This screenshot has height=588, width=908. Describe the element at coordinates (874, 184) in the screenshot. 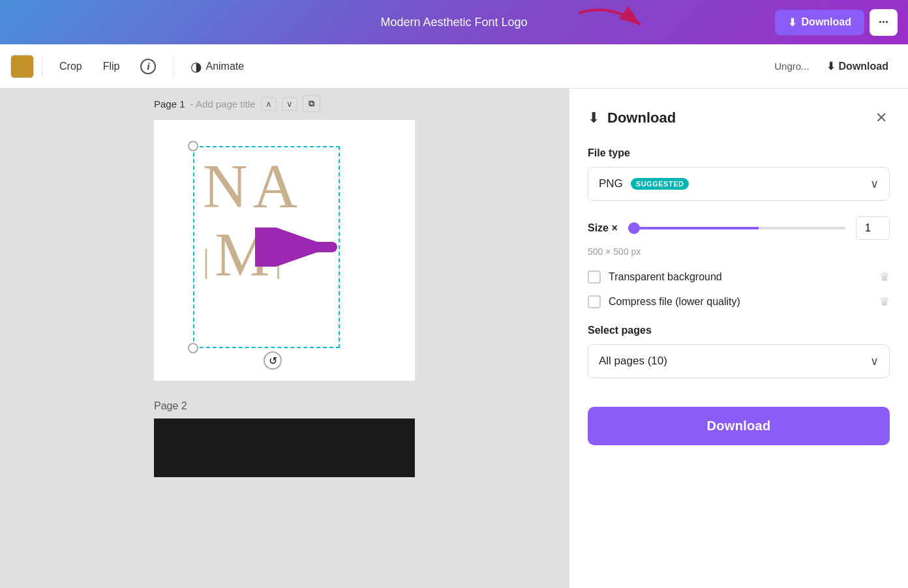

I see `chevron-down-icon: ∨` at that location.